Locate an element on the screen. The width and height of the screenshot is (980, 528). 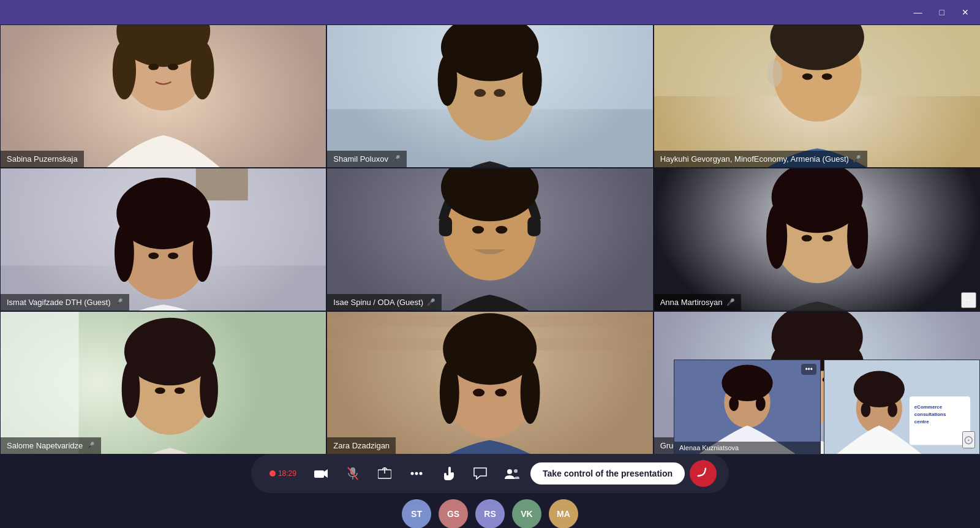
small-participant-name-1: Alenaa Kuzniatsova is located at coordinates (709, 448).